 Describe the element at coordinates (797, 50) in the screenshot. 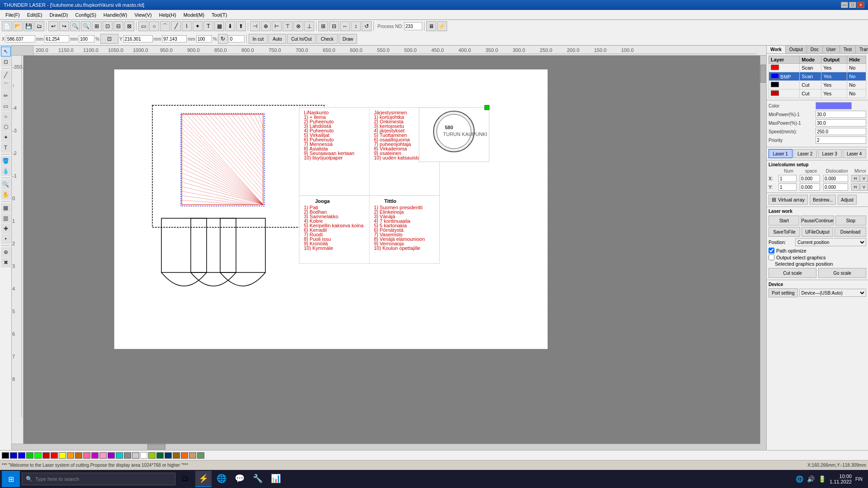

I see `tab-output: Output` at that location.